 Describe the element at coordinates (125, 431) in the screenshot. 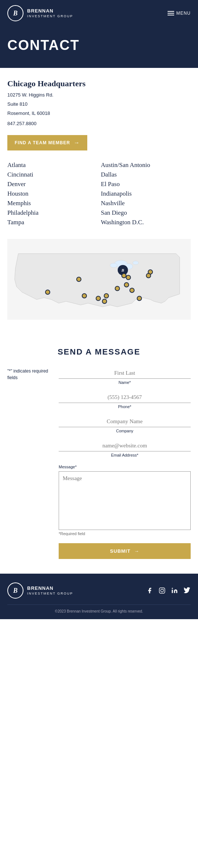

I see `company-label: Company` at that location.